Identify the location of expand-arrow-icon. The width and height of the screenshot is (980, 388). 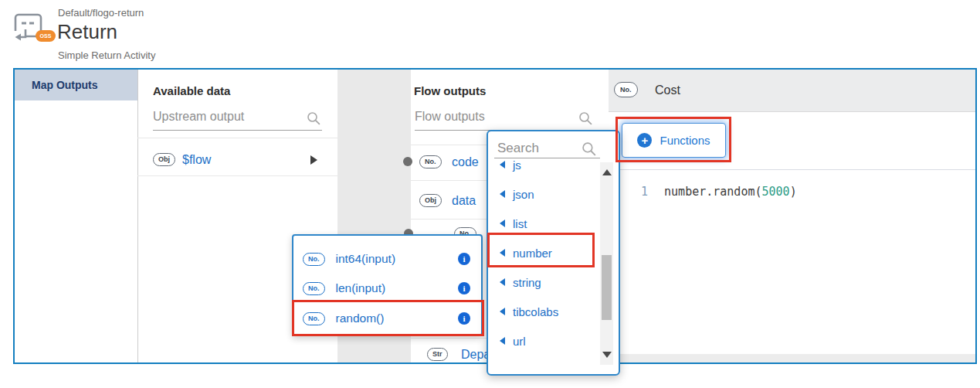
(314, 160).